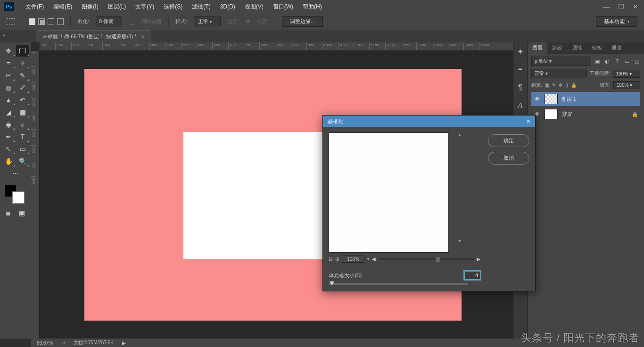 This screenshot has width=644, height=347. What do you see at coordinates (528, 121) in the screenshot?
I see `dialog-close-icon: ×` at bounding box center [528, 121].